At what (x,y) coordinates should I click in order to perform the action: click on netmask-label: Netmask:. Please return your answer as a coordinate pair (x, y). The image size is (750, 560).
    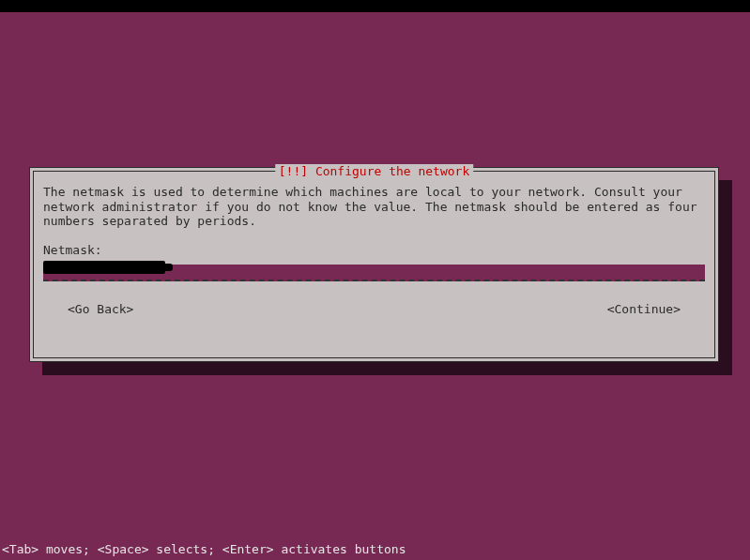
    Looking at the image, I should click on (374, 250).